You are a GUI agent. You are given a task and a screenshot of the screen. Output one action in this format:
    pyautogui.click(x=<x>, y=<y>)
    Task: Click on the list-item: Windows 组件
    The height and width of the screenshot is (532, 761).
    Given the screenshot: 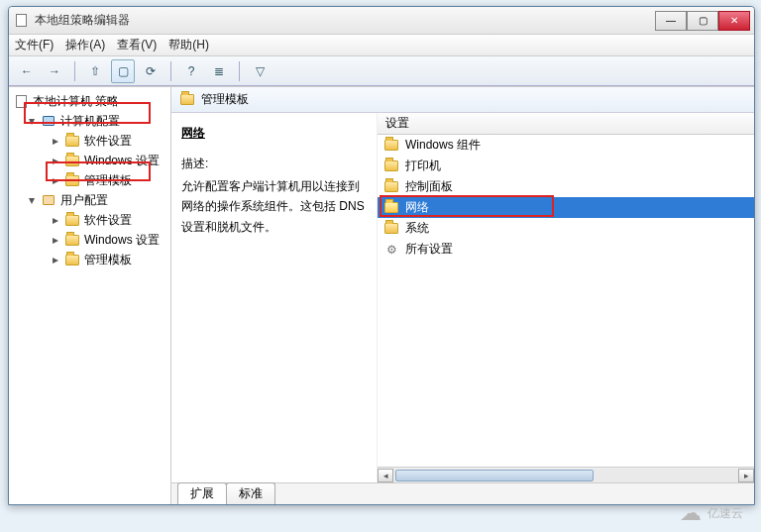 What is the action you would take?
    pyautogui.click(x=566, y=145)
    